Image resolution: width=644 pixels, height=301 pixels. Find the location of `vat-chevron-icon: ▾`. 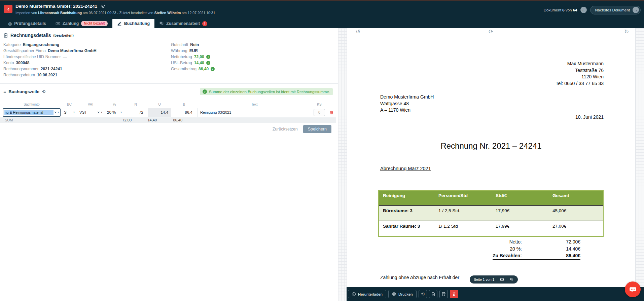

vat-chevron-icon: ▾ is located at coordinates (102, 112).